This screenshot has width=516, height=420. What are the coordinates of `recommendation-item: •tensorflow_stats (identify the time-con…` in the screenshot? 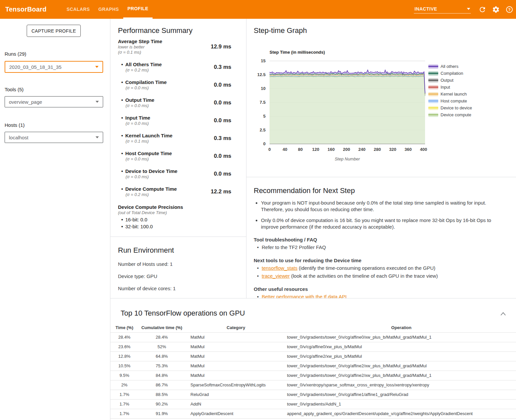 It's located at (387, 268).